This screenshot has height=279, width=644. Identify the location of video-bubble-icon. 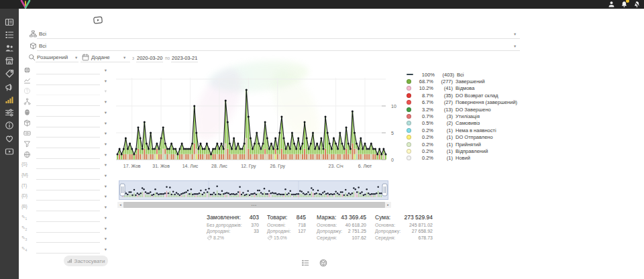
(98, 20).